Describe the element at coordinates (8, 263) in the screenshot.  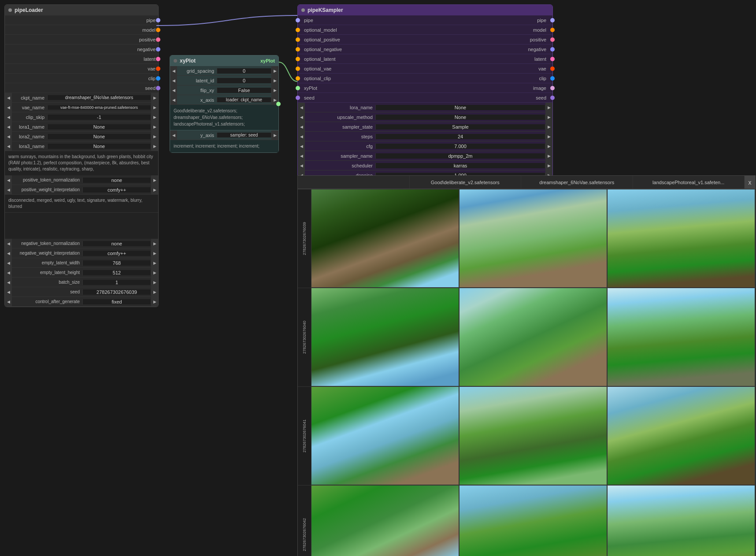
I see `empty-latent-w-left-btn: ◀` at that location.